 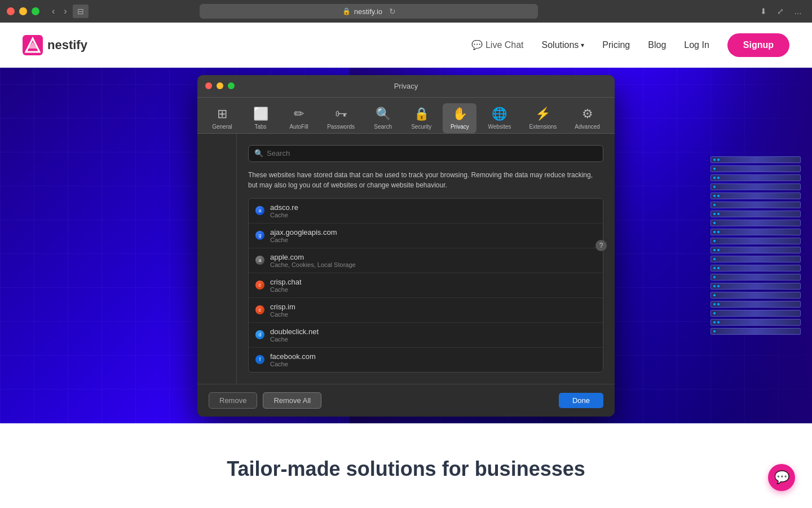 What do you see at coordinates (286, 290) in the screenshot?
I see `site-detail-crisp-chat: Cache` at bounding box center [286, 290].